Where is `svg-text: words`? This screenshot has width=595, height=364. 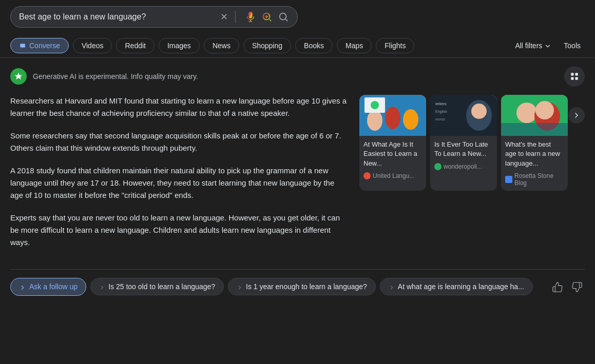 svg-text: words is located at coordinates (440, 119).